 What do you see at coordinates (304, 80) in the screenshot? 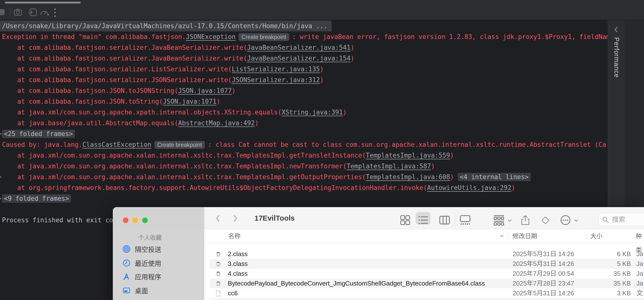
I see `console-line: at com.alibaba.fastjson.serializer.JSONS…` at bounding box center [304, 80].